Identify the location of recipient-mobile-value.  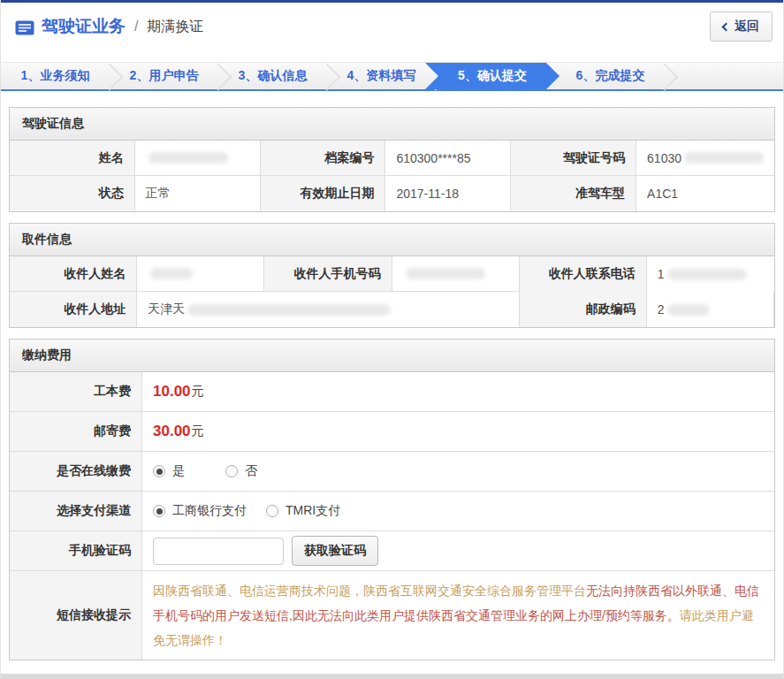
(456, 274).